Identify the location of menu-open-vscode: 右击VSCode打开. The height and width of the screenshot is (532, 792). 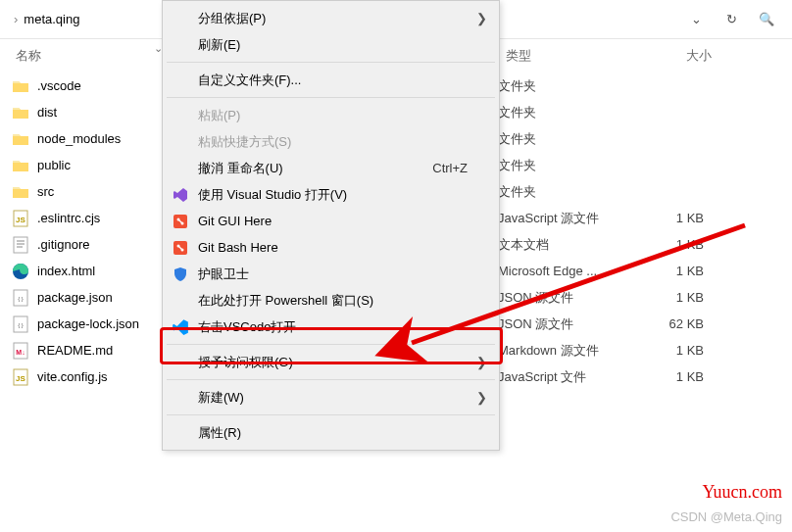
(331, 327).